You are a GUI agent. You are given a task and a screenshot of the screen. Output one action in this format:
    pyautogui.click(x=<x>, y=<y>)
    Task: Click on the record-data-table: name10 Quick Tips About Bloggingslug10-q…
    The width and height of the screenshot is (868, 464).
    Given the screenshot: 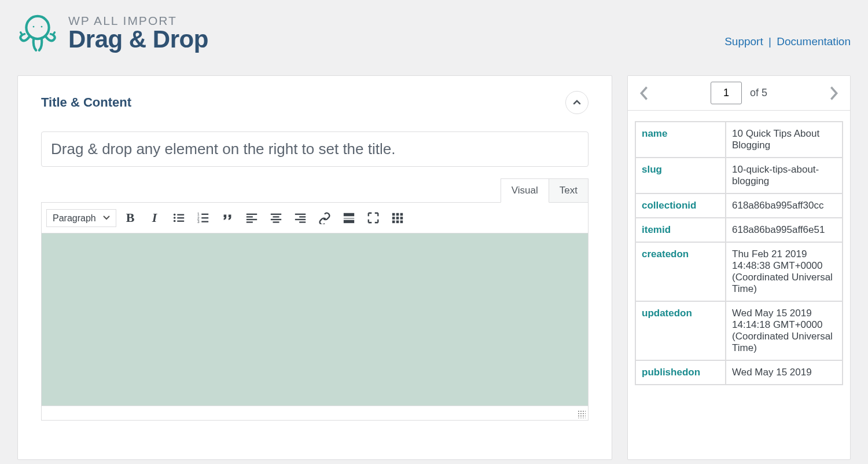 What is the action you would take?
    pyautogui.click(x=739, y=253)
    